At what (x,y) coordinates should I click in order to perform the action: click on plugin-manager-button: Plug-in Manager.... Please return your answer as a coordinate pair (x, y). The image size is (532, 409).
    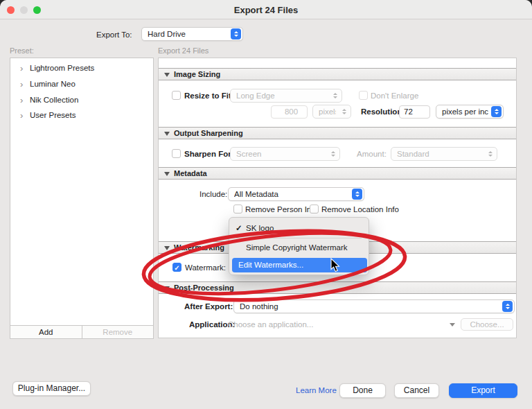
    Looking at the image, I should click on (51, 388).